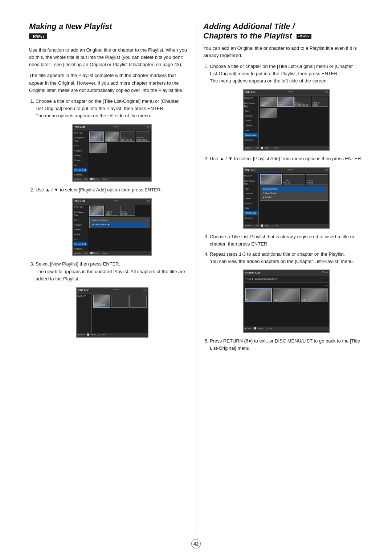 This screenshot has height=555, width=392. What do you see at coordinates (294, 102) in the screenshot?
I see `r-dvd-thumbs-1: TITLE 101/01 TITLE 201/01 TITLE 30:00:10…` at bounding box center [294, 102].